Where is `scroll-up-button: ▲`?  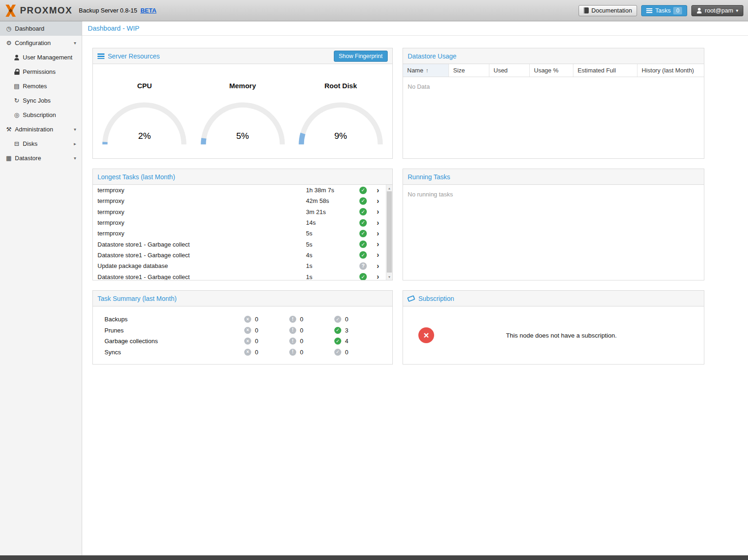 scroll-up-button: ▲ is located at coordinates (389, 188).